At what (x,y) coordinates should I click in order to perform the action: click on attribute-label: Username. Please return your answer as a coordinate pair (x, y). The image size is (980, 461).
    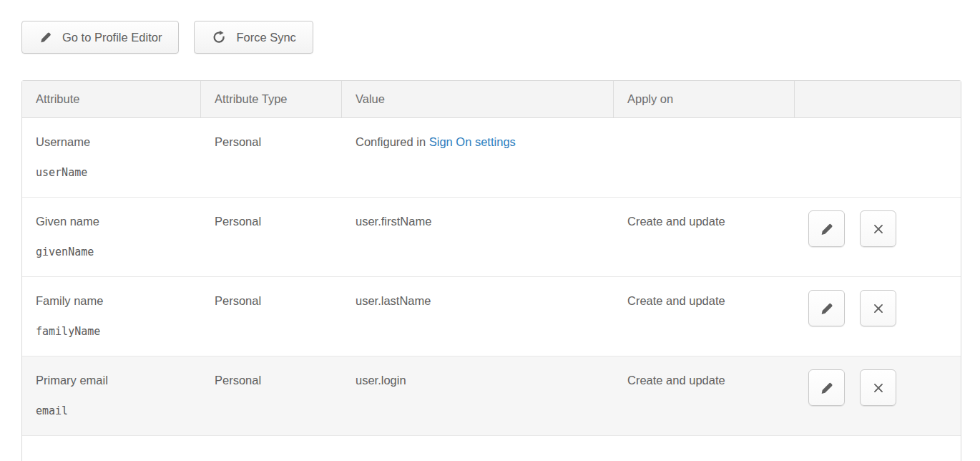
    Looking at the image, I should click on (114, 142).